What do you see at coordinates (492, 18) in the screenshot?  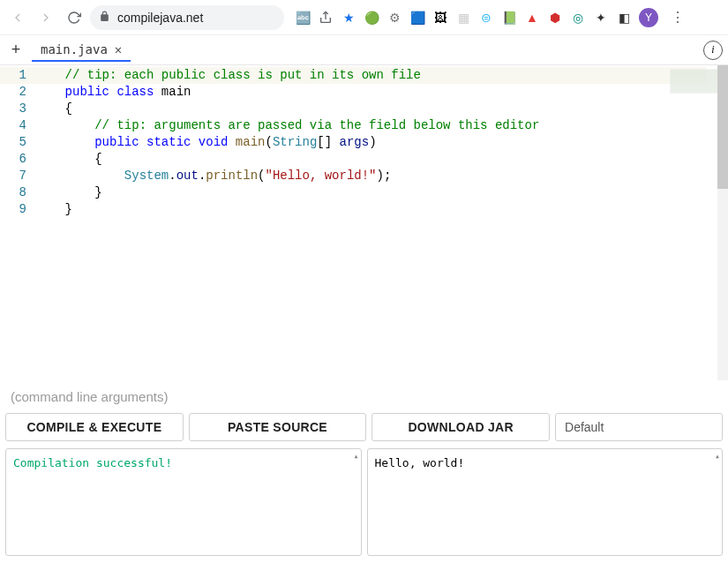 I see `extension-row: 🔤 ★ 🟢 ⚙ 🟦 🖼 ▦ ⊜ 📗 ▲ ⬢ ◎ ✦ ◧ Y ⋮` at bounding box center [492, 18].